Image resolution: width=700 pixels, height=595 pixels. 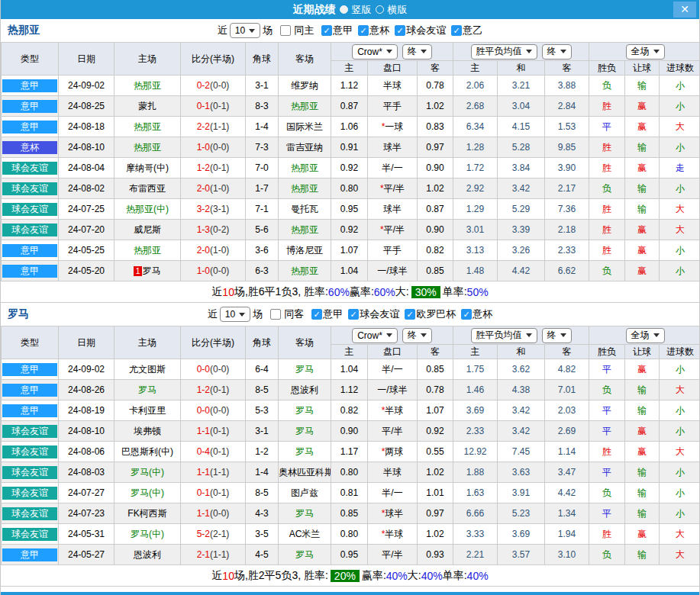 What do you see at coordinates (31, 369) in the screenshot?
I see `league-type-cell: 意甲` at bounding box center [31, 369].